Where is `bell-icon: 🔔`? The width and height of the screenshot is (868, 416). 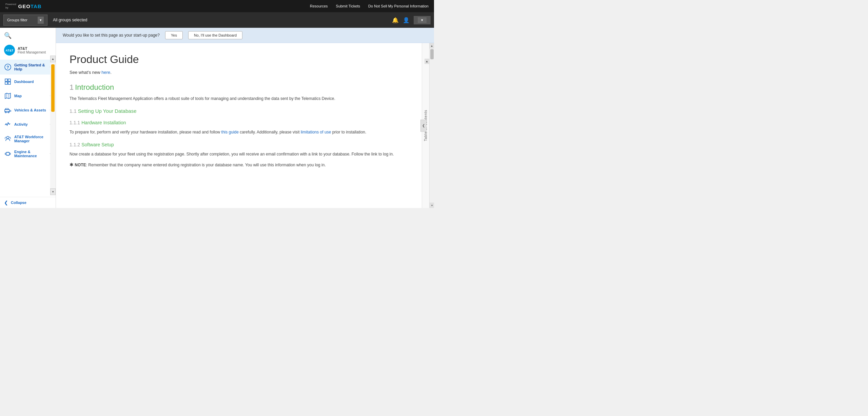
bell-icon: 🔔 is located at coordinates (395, 20).